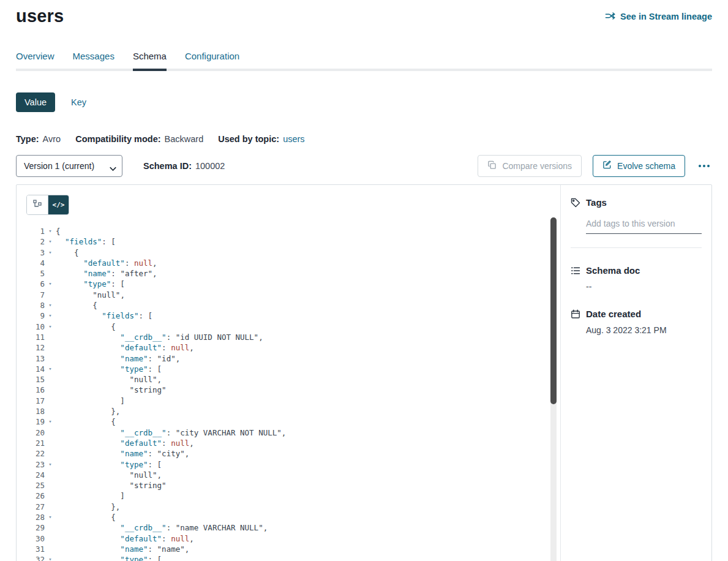  Describe the element at coordinates (285, 263) in the screenshot. I see `code-line: 4 "default": null,` at that location.